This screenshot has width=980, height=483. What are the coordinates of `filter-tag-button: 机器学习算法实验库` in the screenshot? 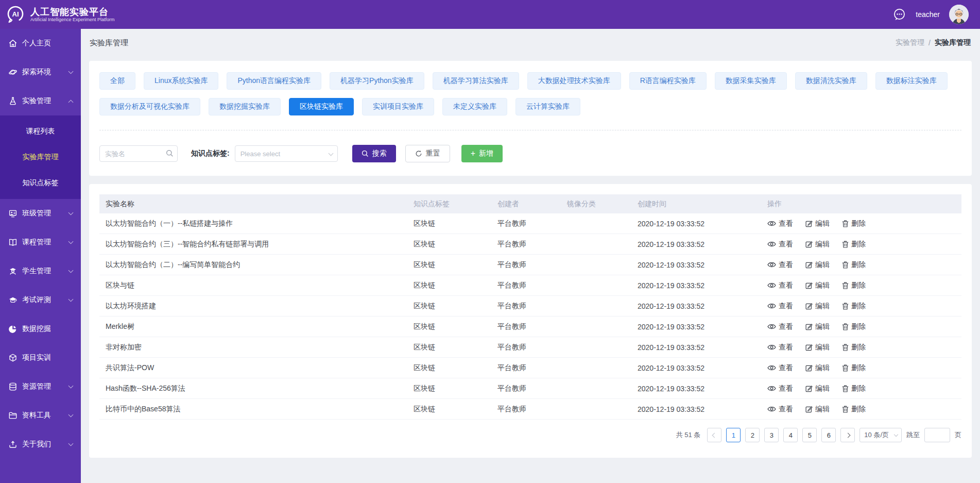 It's located at (476, 81).